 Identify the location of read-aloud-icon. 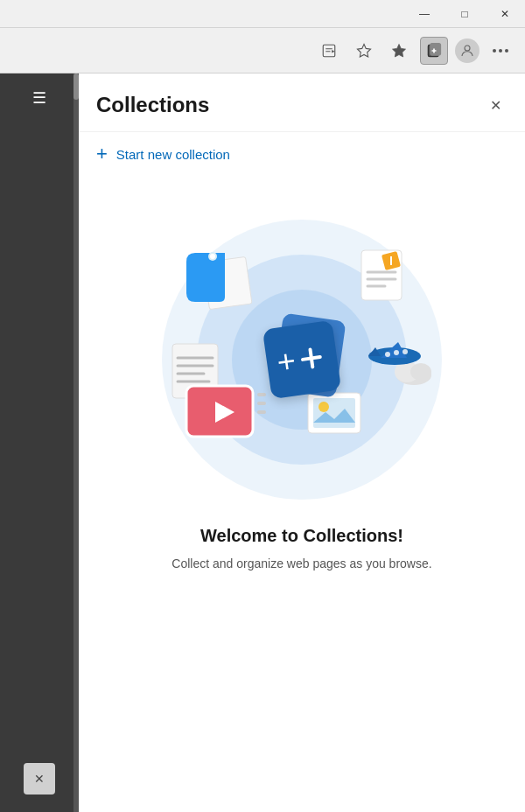
(329, 51).